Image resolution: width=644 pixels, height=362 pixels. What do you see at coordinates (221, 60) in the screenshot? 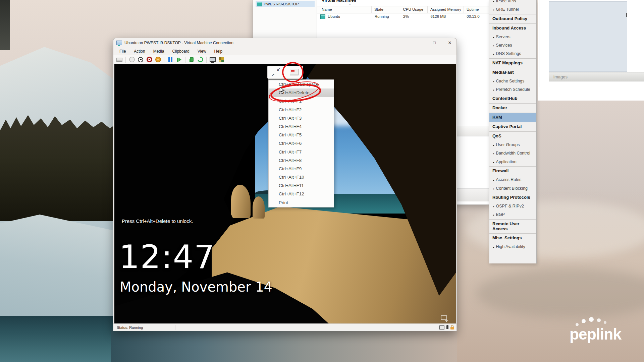
I see `share-icon` at bounding box center [221, 60].